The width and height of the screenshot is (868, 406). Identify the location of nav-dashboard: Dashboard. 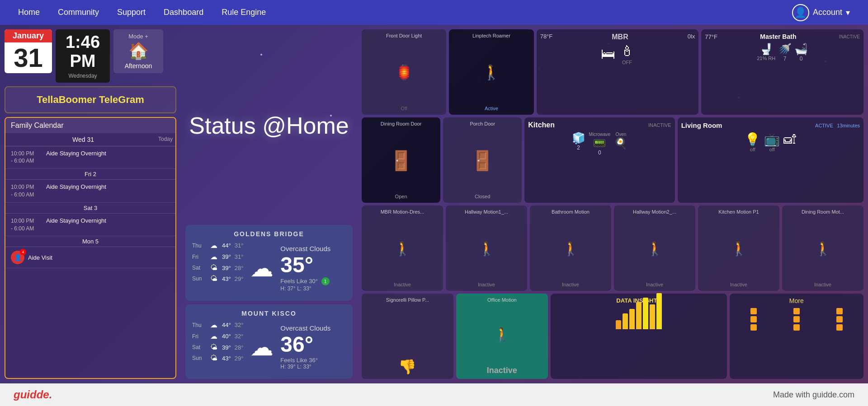
(184, 13).